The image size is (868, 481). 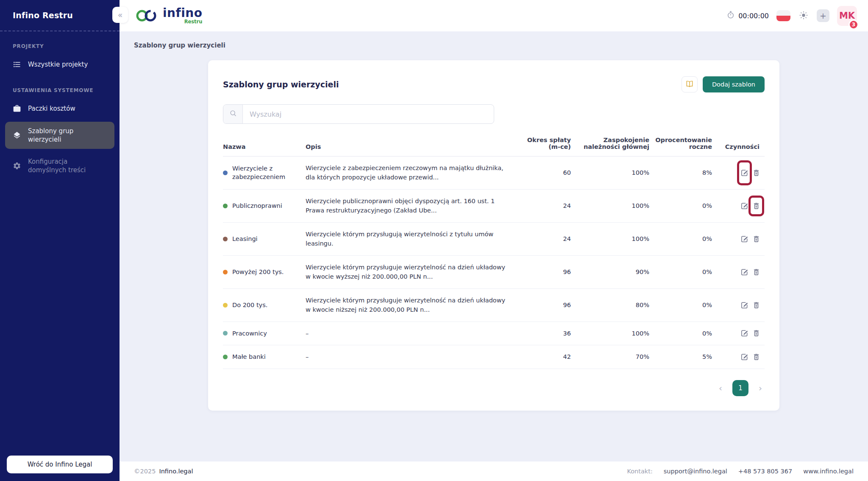 What do you see at coordinates (250, 333) in the screenshot?
I see `row-name: Pracownicy` at bounding box center [250, 333].